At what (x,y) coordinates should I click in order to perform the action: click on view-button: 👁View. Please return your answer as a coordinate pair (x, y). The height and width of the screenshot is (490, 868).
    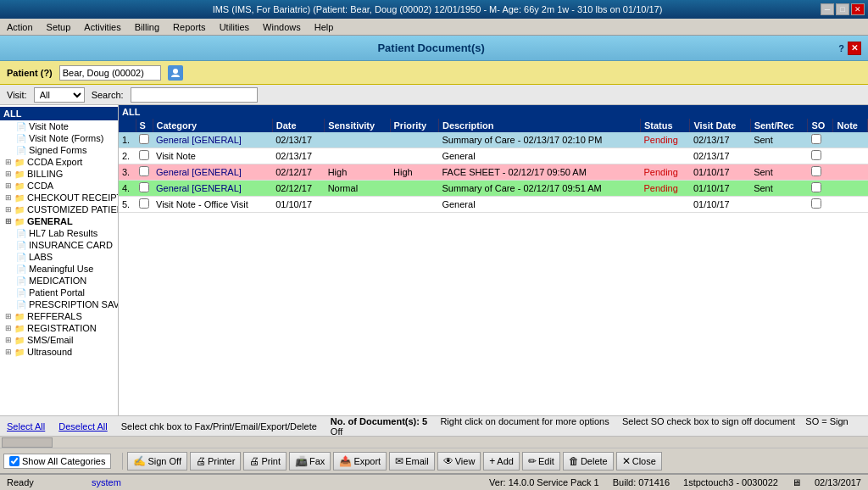
    Looking at the image, I should click on (459, 461).